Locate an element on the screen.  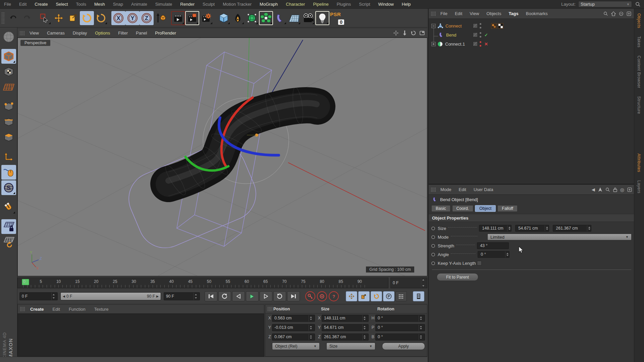
menu-item: Snap is located at coordinates (118, 4).